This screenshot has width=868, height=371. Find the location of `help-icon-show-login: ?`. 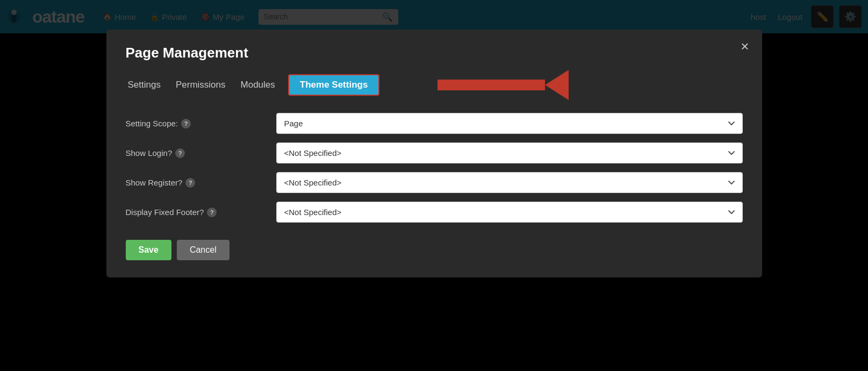

help-icon-show-login: ? is located at coordinates (180, 153).